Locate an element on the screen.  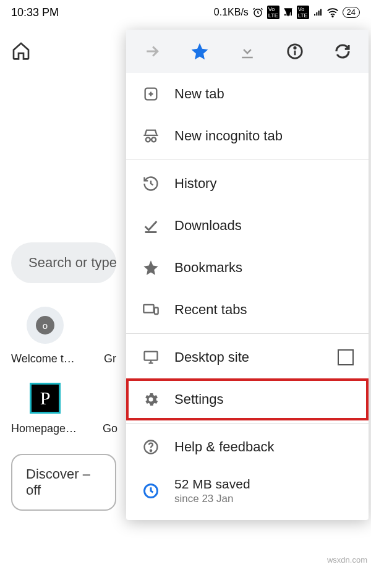
menu-label: Help & feedback is located at coordinates (224, 447).